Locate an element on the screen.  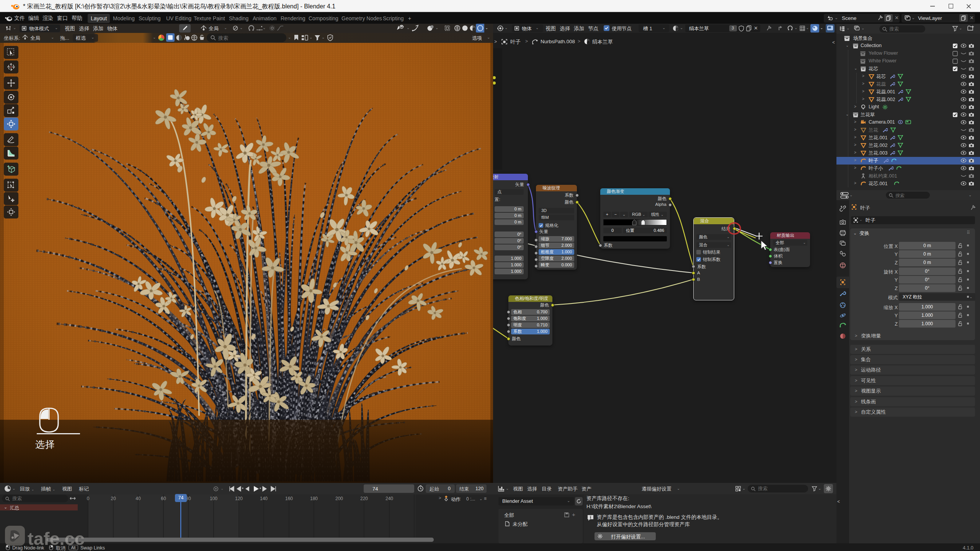
svg-text: 160 is located at coordinates (289, 499).